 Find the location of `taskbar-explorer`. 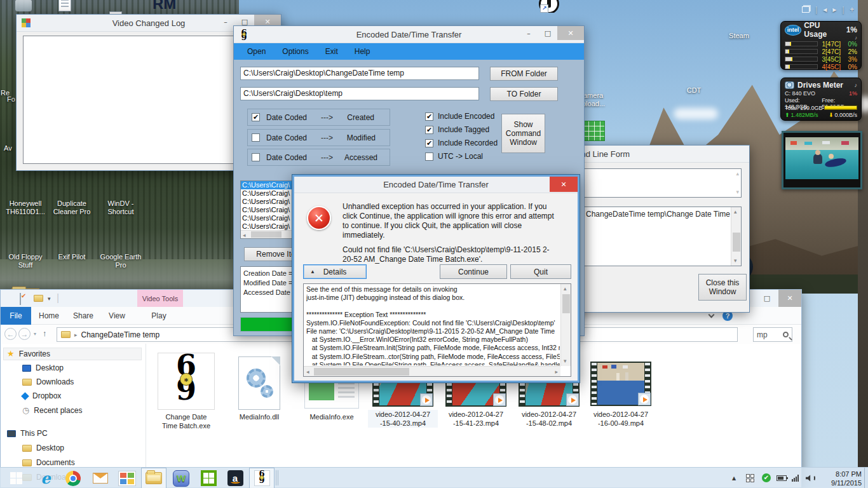

taskbar-explorer is located at coordinates (154, 478).